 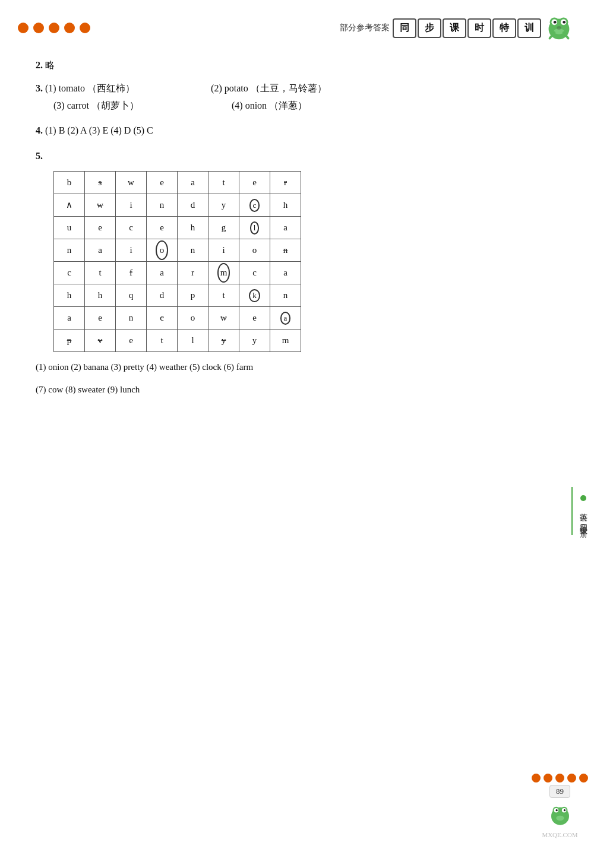 I want to click on q5-answer-1: (1) onion (2) banana (3) pretty (4) weat…, so click(x=144, y=367).